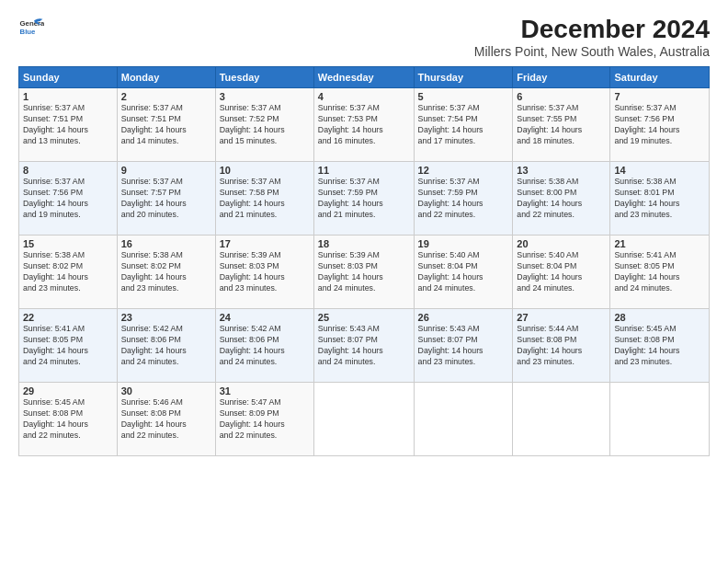  What do you see at coordinates (265, 346) in the screenshot?
I see `table-row: 24Sunrise: 5:42 AMSunset: 8:06 PMDayligh…` at bounding box center [265, 346].